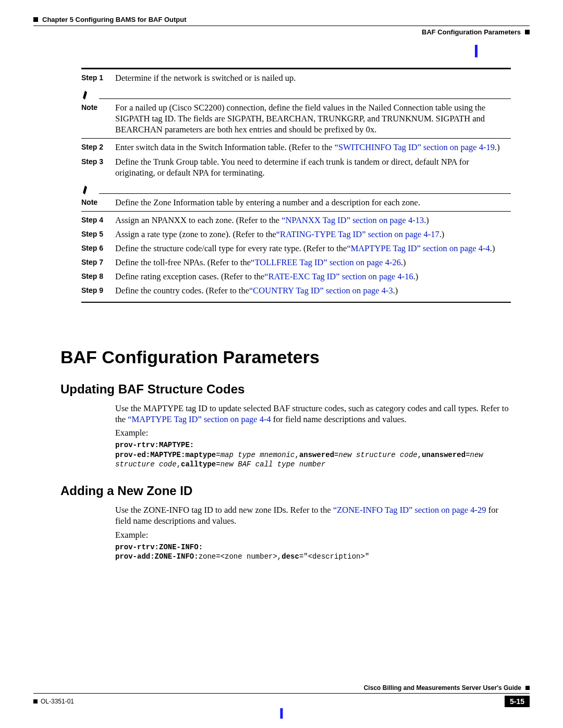 The height and width of the screenshot is (728, 563). I want to click on xref-link: “ZONE-INFO Tag ID” section on page 4-29, so click(410, 510).